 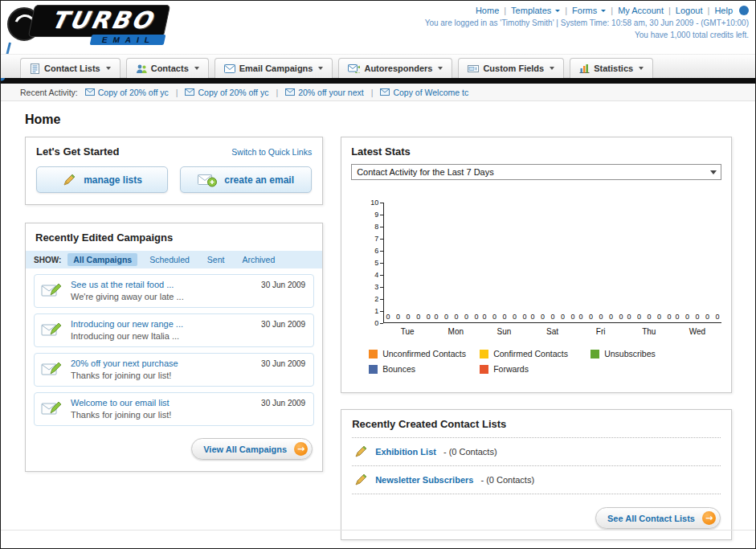 What do you see at coordinates (585, 68) in the screenshot?
I see `statistics-icon` at bounding box center [585, 68].